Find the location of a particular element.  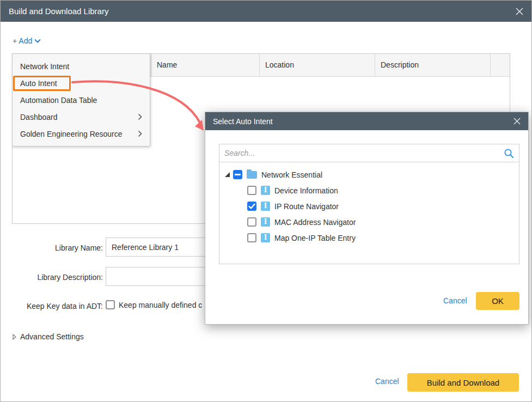

modal-cancel-button: Cancel is located at coordinates (455, 301).